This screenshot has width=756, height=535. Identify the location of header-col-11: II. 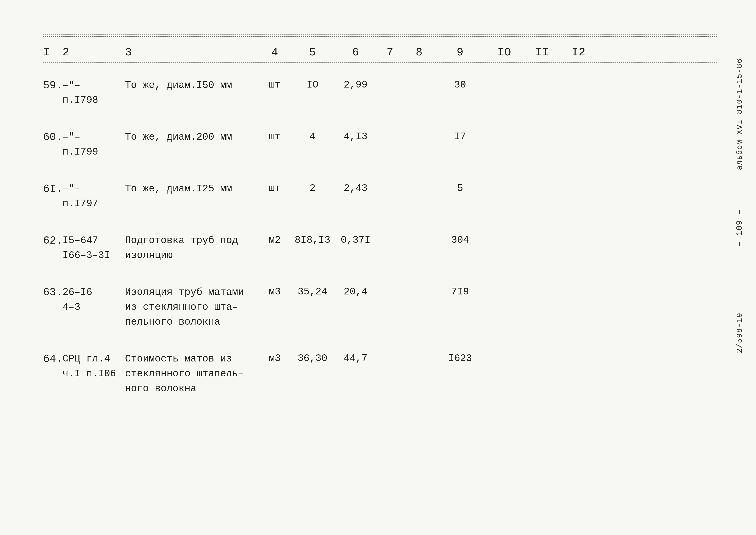
(542, 53).